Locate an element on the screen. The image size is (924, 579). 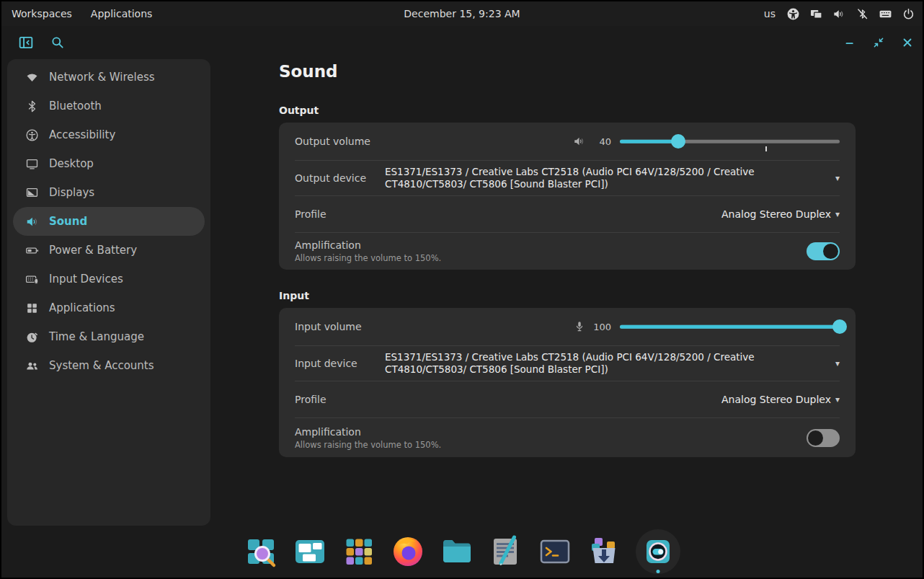
volume-icon is located at coordinates (839, 14).